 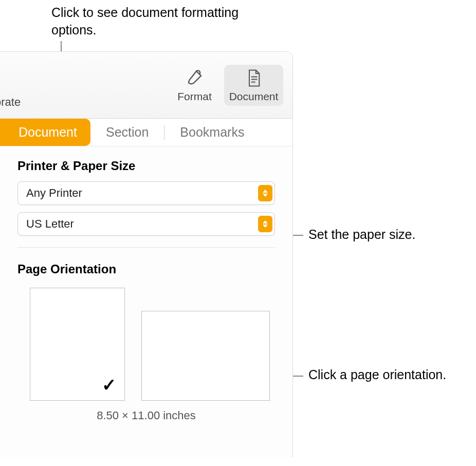 I want to click on toolbar: orate Format Document, so click(x=146, y=85).